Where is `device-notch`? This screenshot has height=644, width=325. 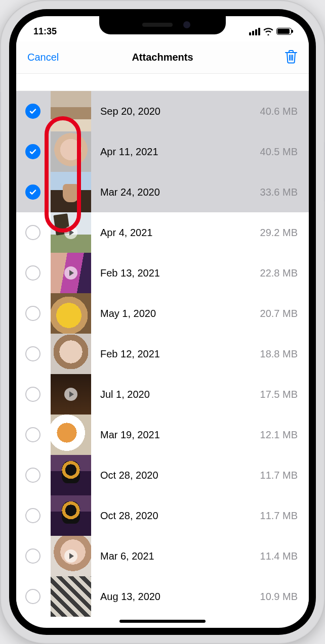
device-notch is located at coordinates (162, 25).